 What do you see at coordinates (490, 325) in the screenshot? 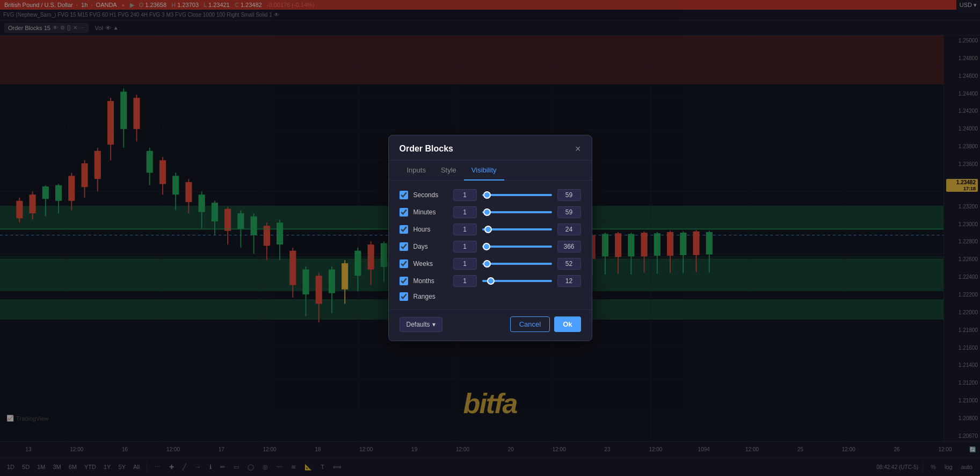
I see `modal-footer: Defaults ▾ Cancel Ok` at bounding box center [490, 325].